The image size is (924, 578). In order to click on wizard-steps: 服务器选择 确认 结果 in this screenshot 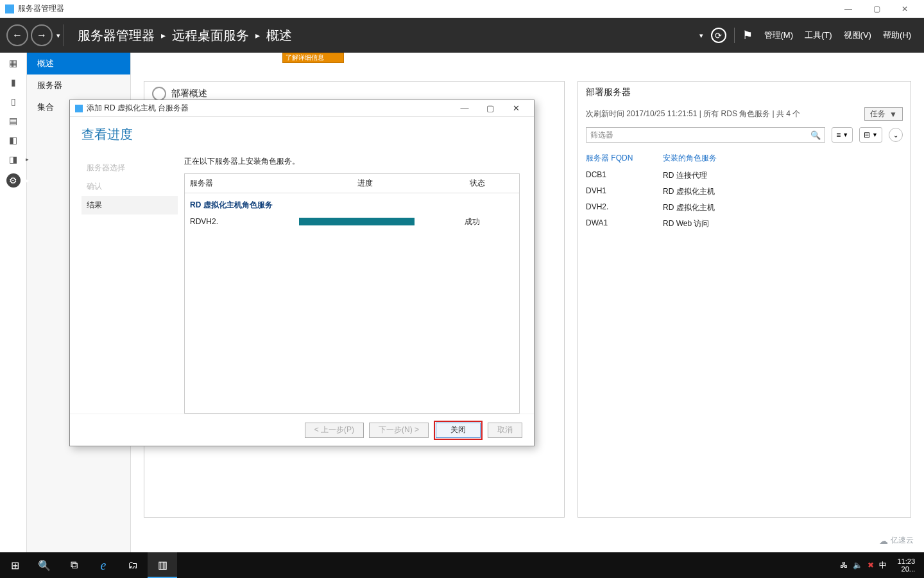, I will do `click(130, 281)`.